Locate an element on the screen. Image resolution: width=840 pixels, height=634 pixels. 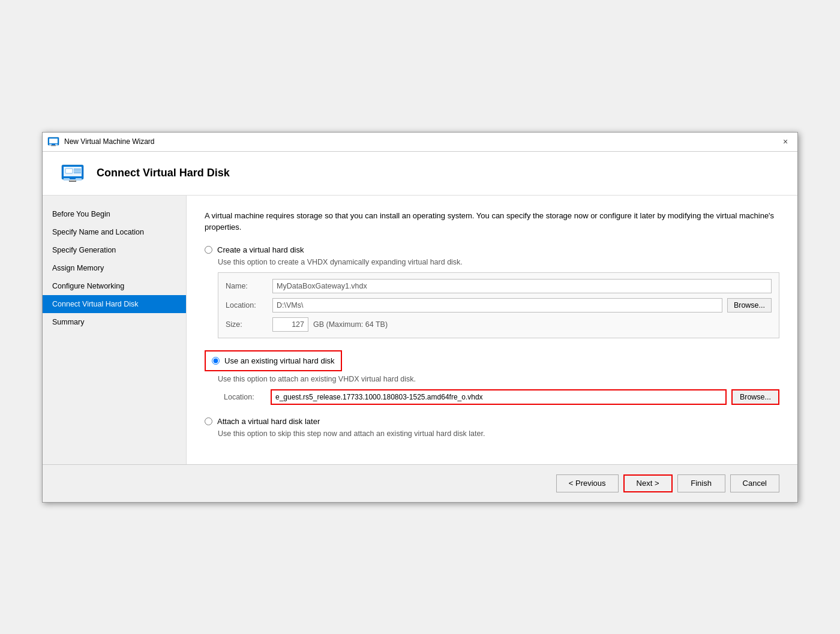
sidebar-item-specify-generation: Specify Generation is located at coordinates (114, 250).